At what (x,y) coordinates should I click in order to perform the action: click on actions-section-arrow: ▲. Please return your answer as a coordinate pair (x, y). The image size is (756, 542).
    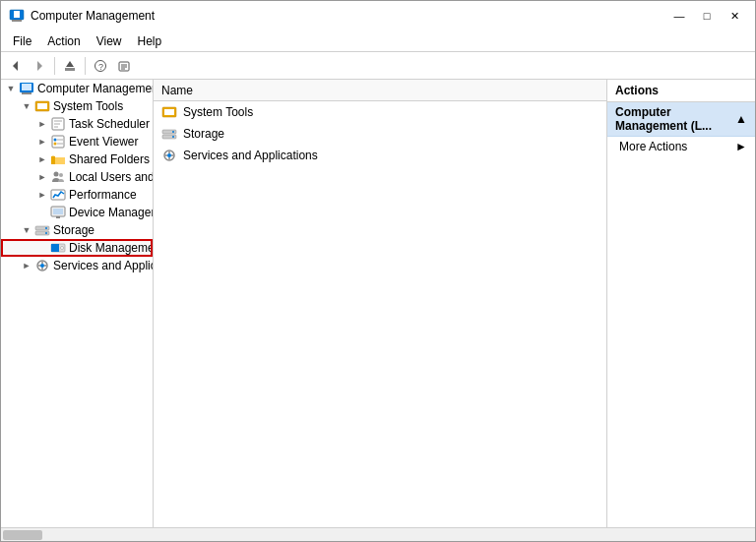
    Looking at the image, I should click on (741, 119).